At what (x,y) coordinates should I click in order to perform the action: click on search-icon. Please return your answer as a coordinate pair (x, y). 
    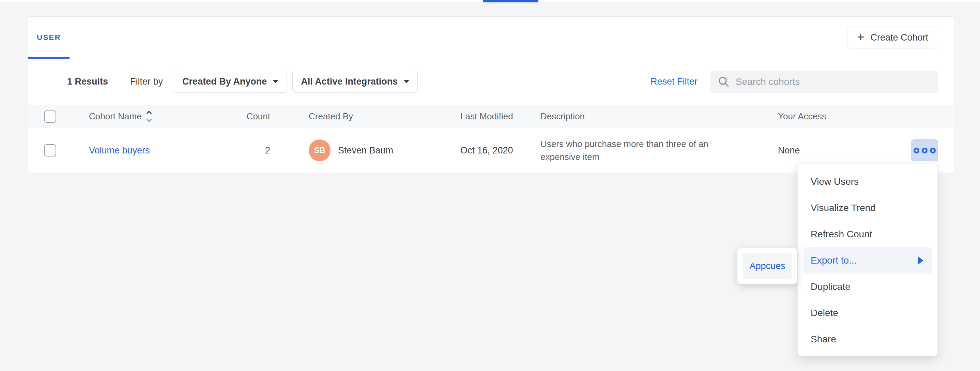
    Looking at the image, I should click on (724, 82).